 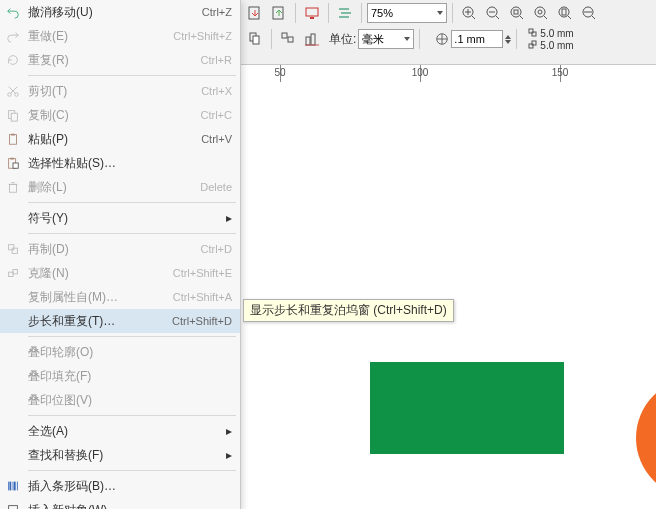 What do you see at coordinates (120, 455) in the screenshot?
I see `menu-find-replace: 查找和替换(F)▸` at bounding box center [120, 455].